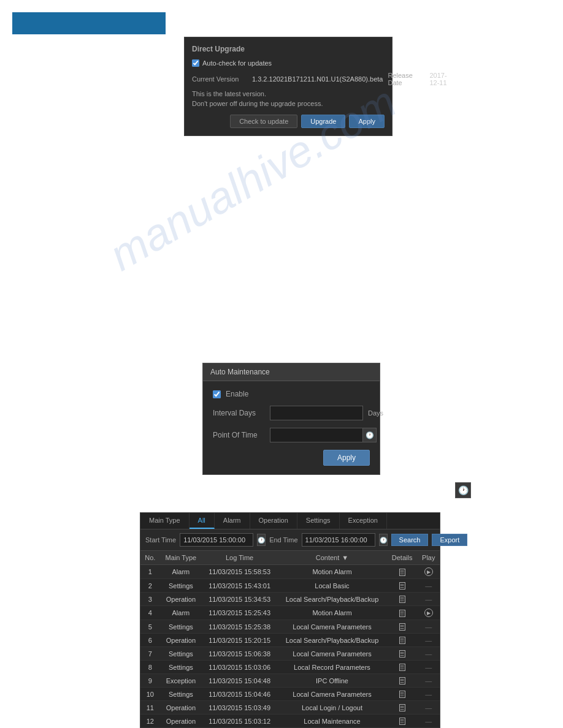 The height and width of the screenshot is (728, 563). What do you see at coordinates (316, 413) in the screenshot?
I see `interval-days-input: 10` at bounding box center [316, 413].